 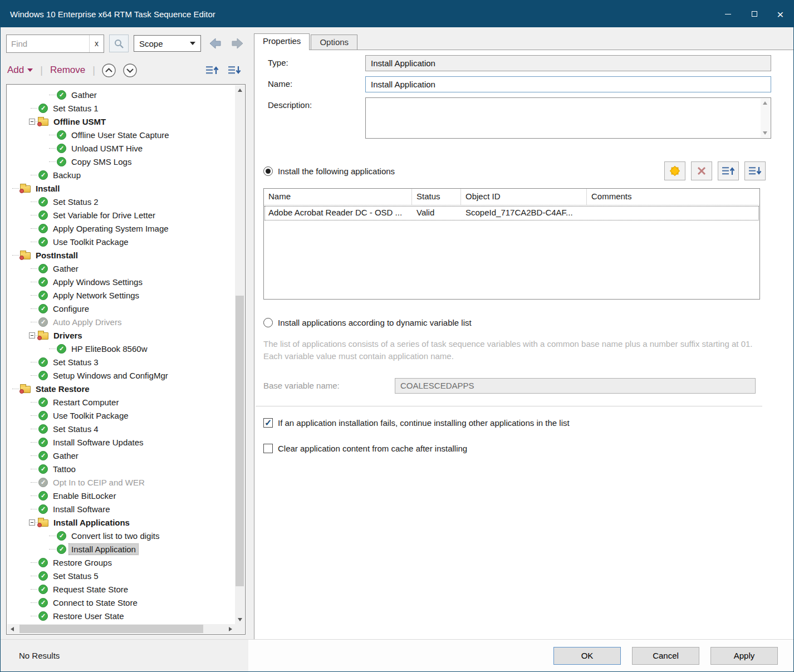 I want to click on tree-item-label: Enable BitLocker, so click(x=85, y=496).